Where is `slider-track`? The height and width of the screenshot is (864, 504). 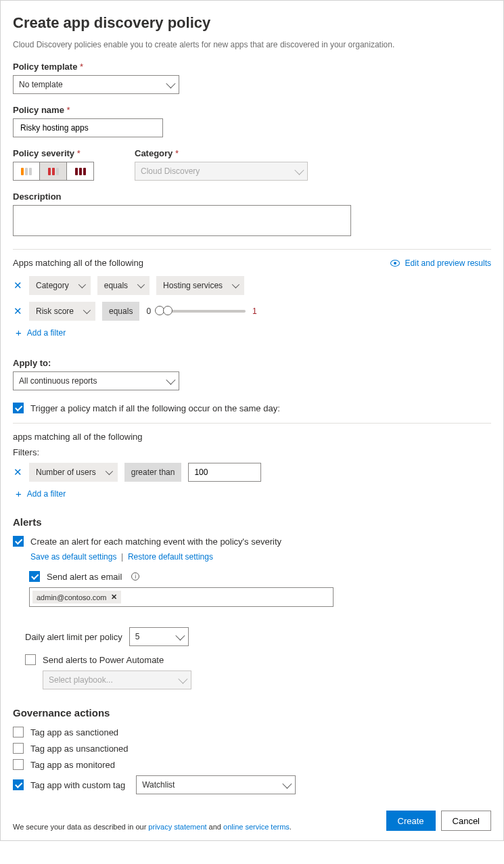 slider-track is located at coordinates (202, 311).